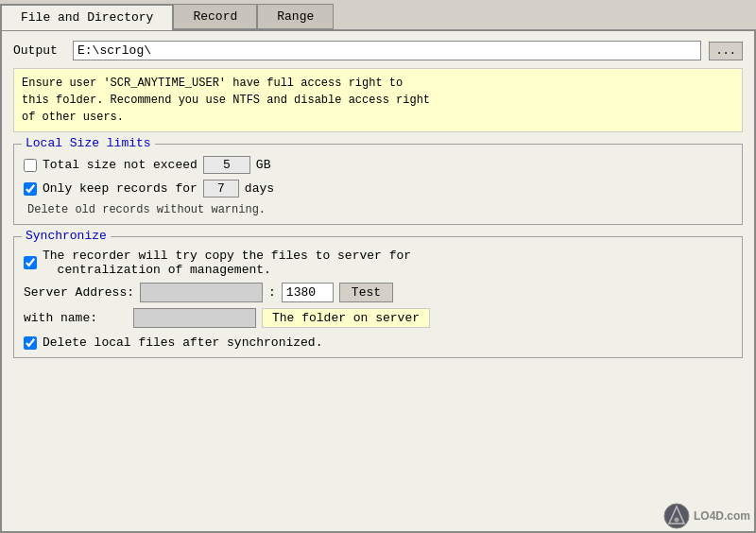  Describe the element at coordinates (30, 263) in the screenshot. I see `sync-checkbox` at that location.